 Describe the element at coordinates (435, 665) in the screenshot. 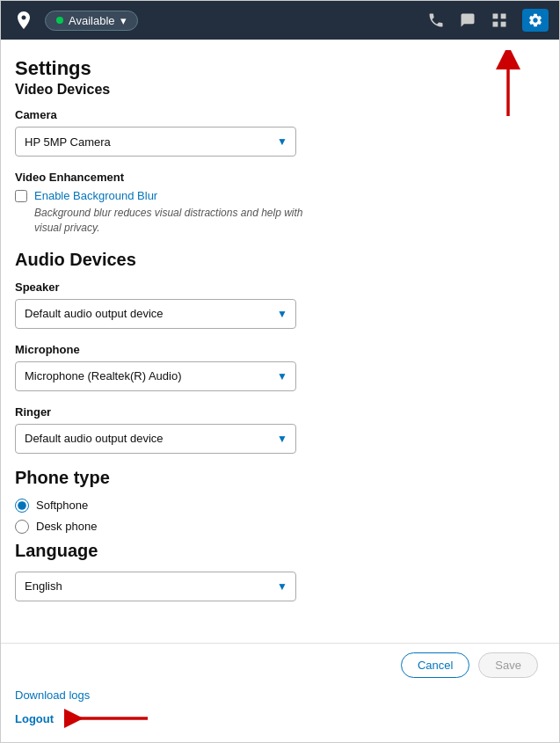

I see `cancel-button: Cancel` at that location.